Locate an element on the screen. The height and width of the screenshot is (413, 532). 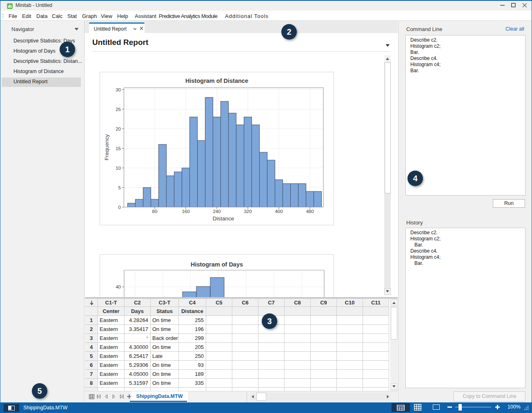
svg-text: 400 is located at coordinates (278, 211).